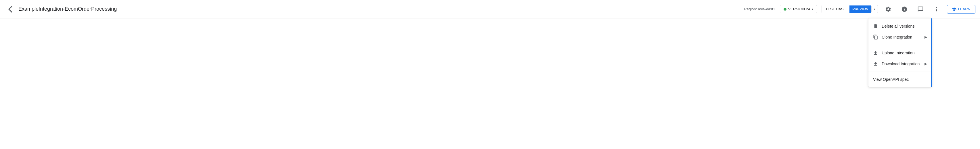 The width and height of the screenshot is (980, 149). What do you see at coordinates (876, 26) in the screenshot?
I see `delete-icon` at bounding box center [876, 26].